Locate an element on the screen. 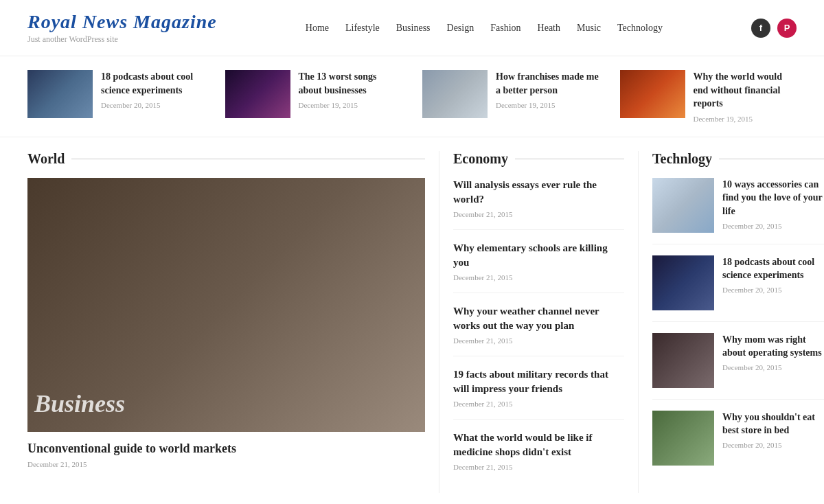 The width and height of the screenshot is (824, 504). top-article-content: Why the world would end without financia… is located at coordinates (746, 96).